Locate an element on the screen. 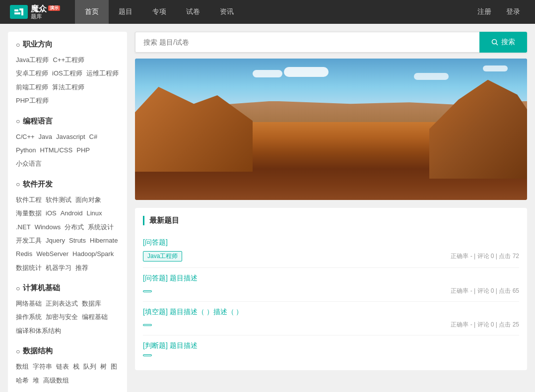  sidebar-title-cs-basics: 计算机基础 is located at coordinates (67, 288).